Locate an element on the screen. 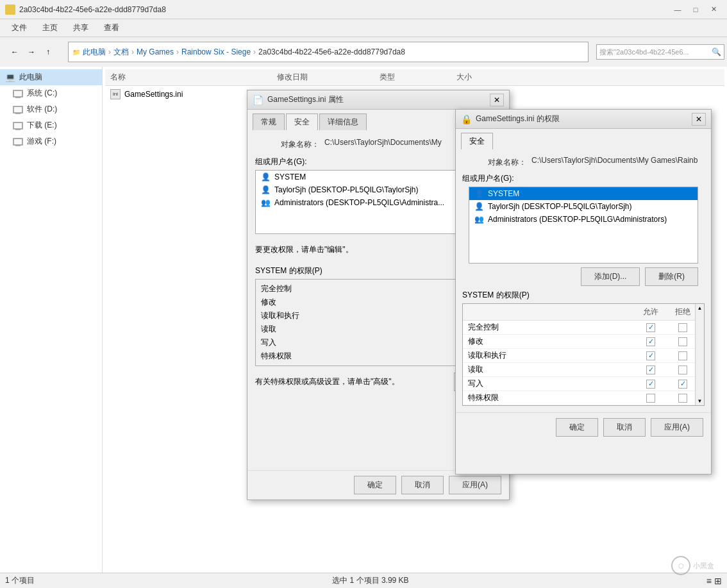  sidebar-item-c: 系统 (C:) is located at coordinates (51, 94).